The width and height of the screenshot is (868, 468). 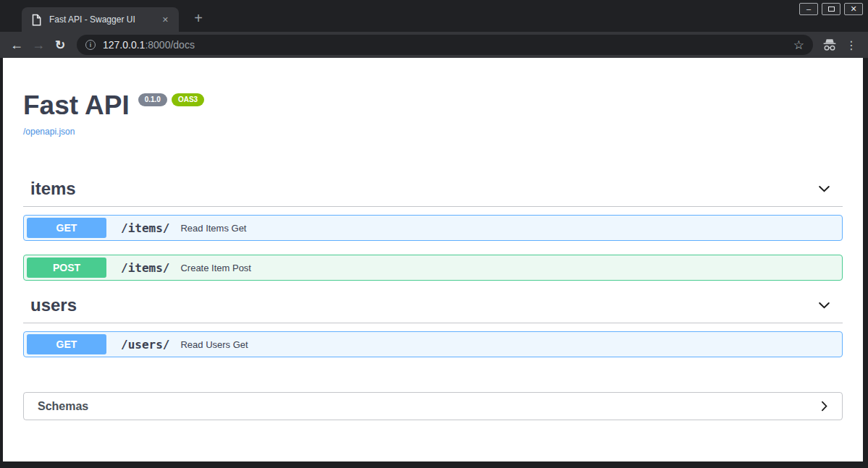 I want to click on close-icon: ✕, so click(x=853, y=9).